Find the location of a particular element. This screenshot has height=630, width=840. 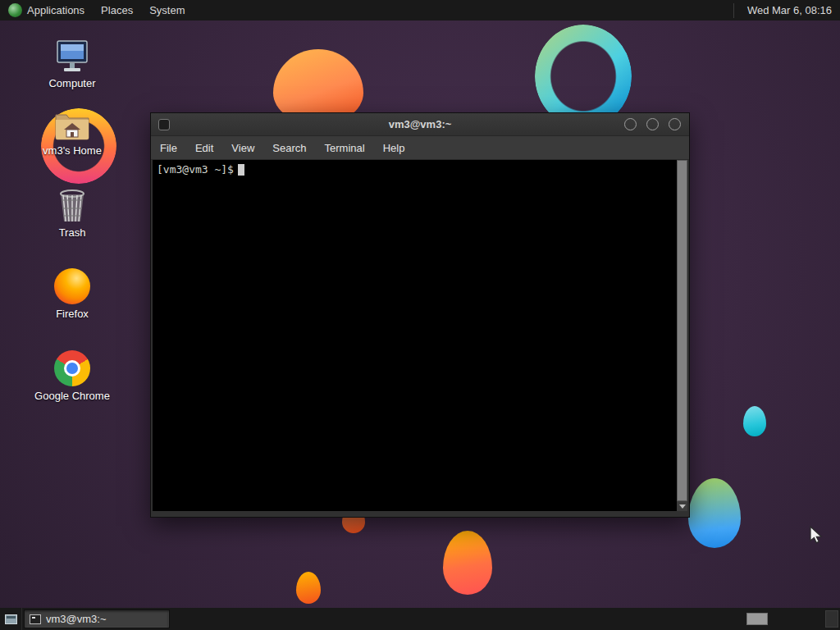

minimize-button is located at coordinates (630, 125).